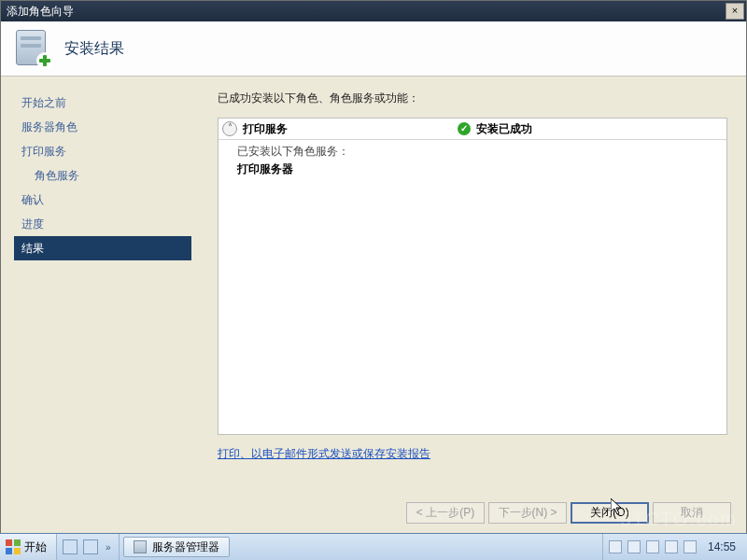 This screenshot has width=747, height=560. I want to click on quick-launch-more-icon: », so click(108, 547).